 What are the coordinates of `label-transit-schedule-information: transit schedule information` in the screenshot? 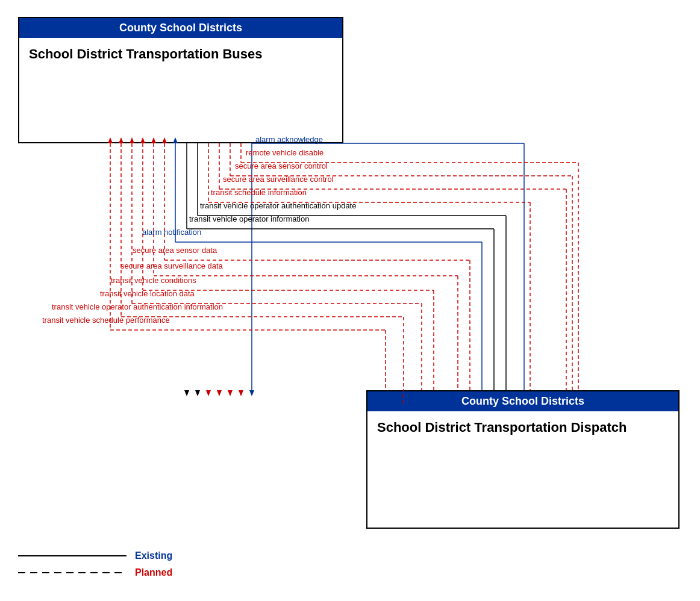 It's located at (259, 193).